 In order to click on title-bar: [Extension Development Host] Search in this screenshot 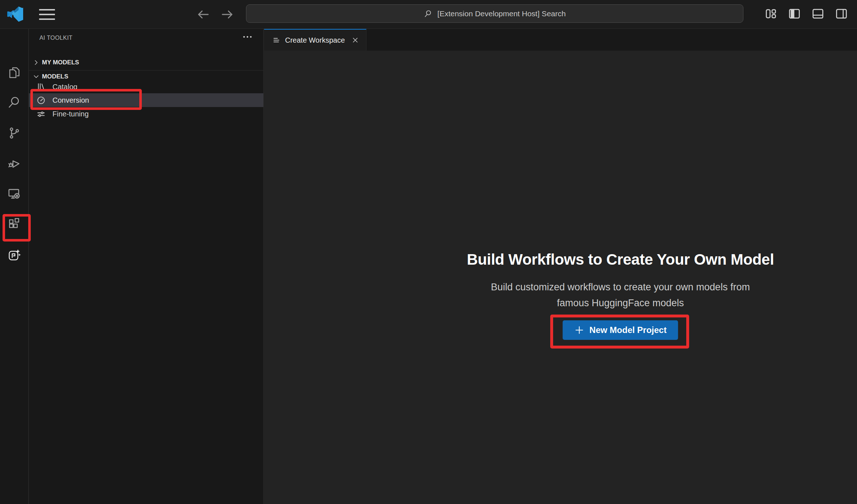, I will do `click(428, 14)`.